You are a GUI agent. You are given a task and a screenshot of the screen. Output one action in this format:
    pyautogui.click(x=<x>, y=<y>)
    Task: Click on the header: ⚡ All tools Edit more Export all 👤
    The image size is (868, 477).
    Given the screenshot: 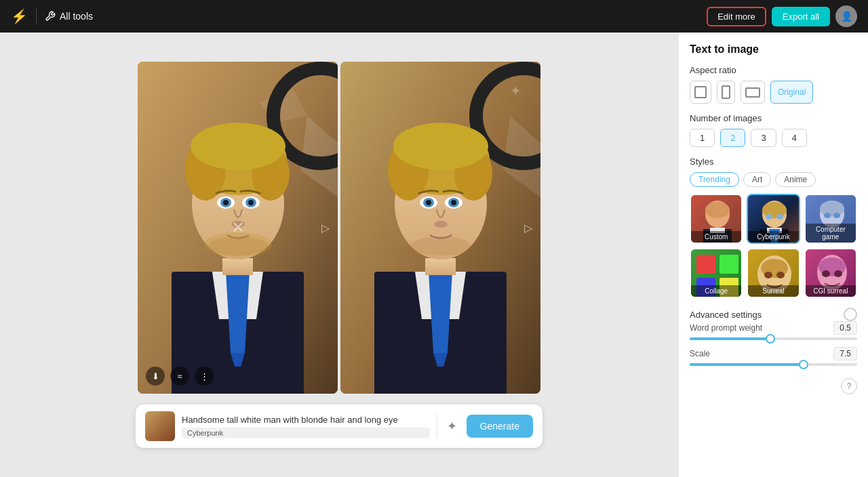 What is the action you would take?
    pyautogui.click(x=434, y=16)
    